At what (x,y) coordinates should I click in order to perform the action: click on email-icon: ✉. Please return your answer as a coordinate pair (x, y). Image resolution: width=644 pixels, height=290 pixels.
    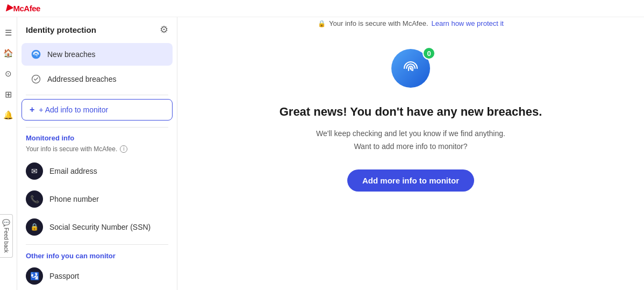
    Looking at the image, I should click on (34, 171).